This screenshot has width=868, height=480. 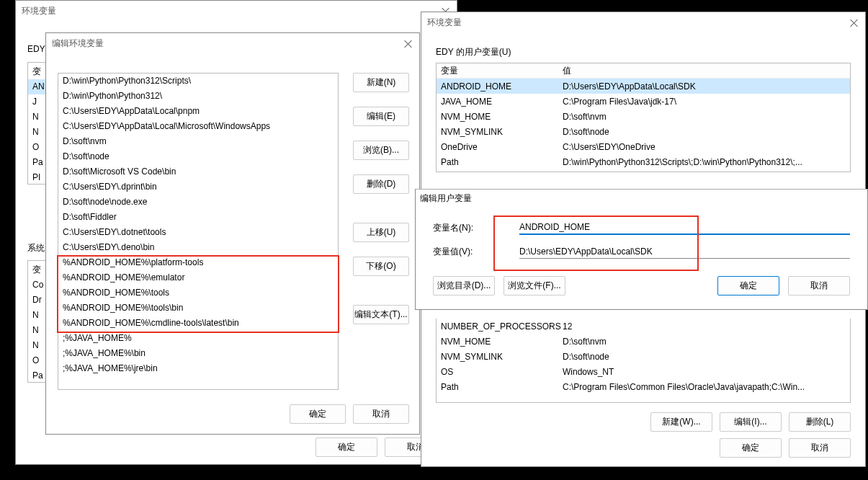 What do you see at coordinates (381, 232) in the screenshot?
I see `move-up-button: 上移(U)` at bounding box center [381, 232].